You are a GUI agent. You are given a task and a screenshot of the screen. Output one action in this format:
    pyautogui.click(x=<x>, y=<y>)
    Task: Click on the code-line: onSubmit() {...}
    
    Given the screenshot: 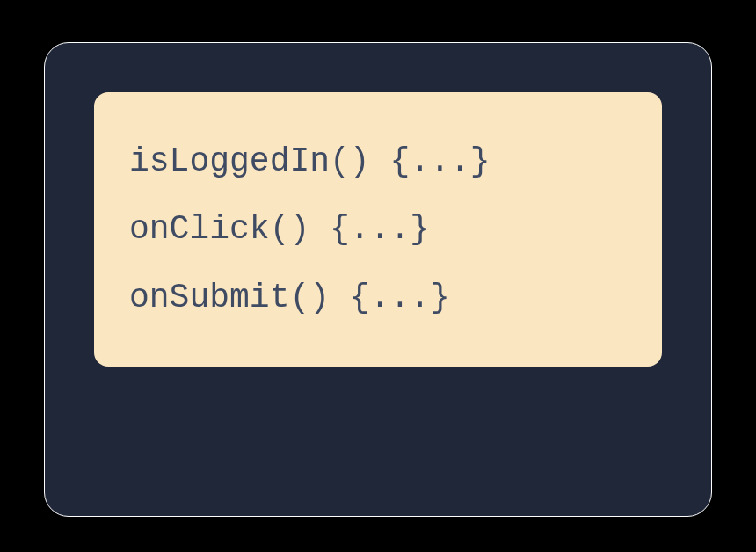 What is the action you would take?
    pyautogui.click(x=378, y=297)
    